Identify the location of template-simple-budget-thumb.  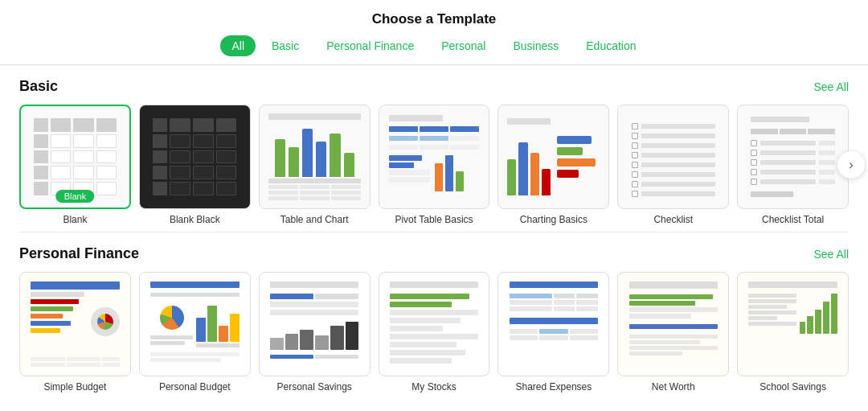
(76, 324).